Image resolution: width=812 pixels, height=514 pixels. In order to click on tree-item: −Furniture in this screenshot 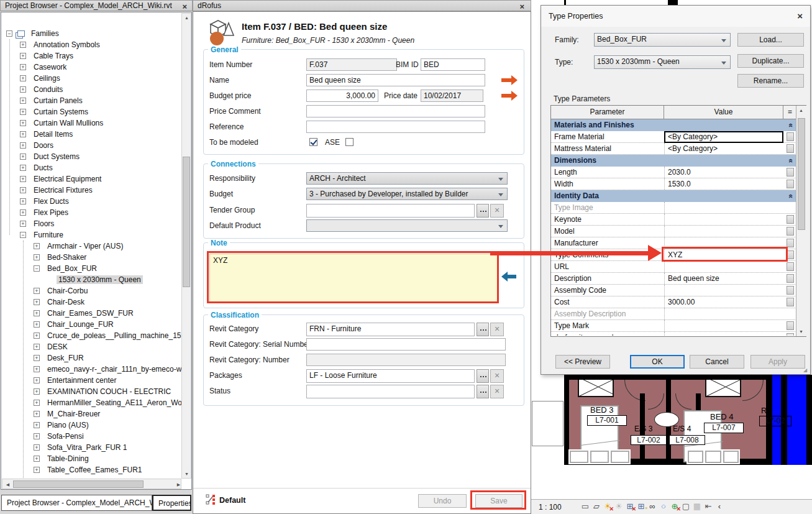, I will do `click(92, 235)`.